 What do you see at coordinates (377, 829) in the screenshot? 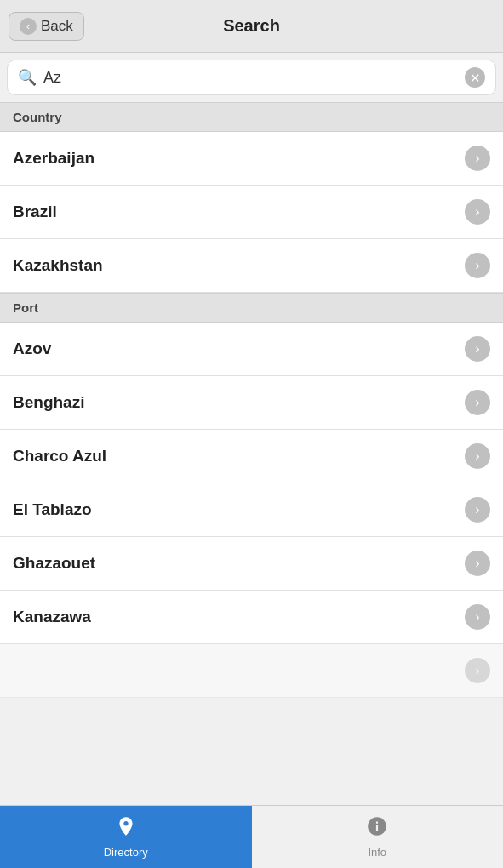
I see `info-icon` at bounding box center [377, 829].